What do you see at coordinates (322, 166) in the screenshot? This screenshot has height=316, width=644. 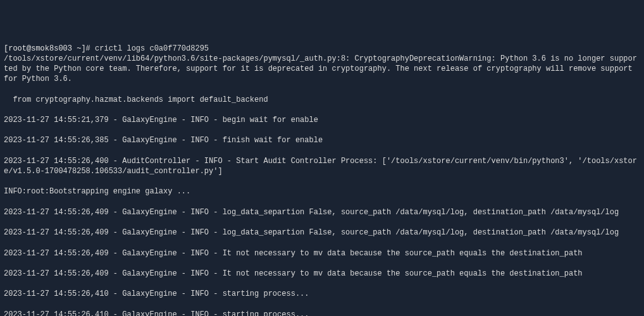 I see `log-line: 2023-11-27 14:55:26,400 - AuditControlle…` at bounding box center [322, 166].